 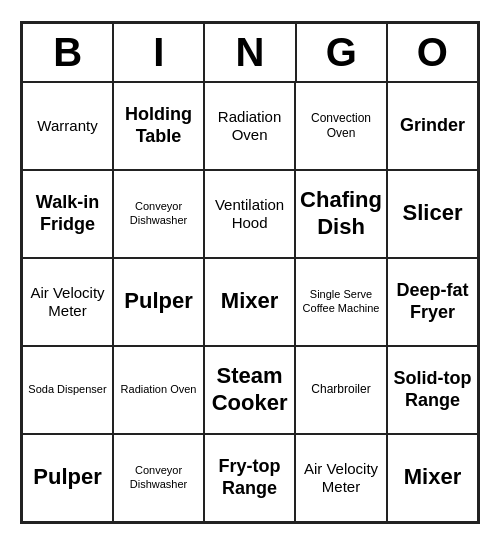 I want to click on bingo-cell-12: Mixer, so click(x=250, y=302).